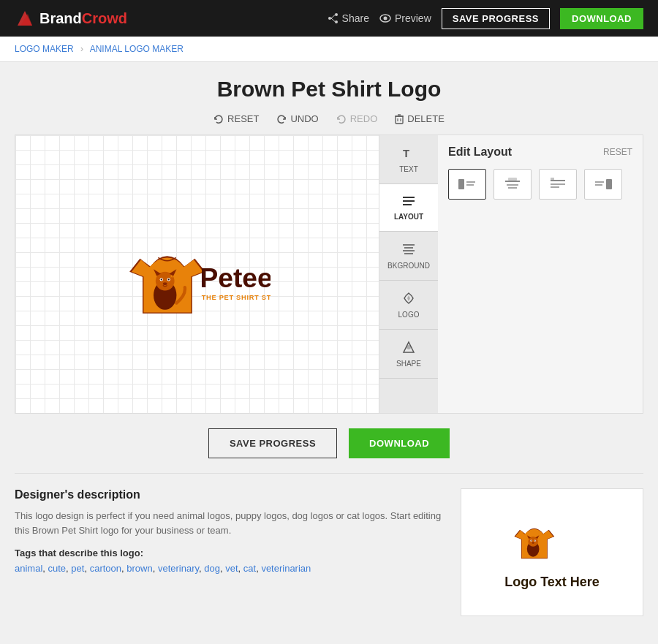 Image resolution: width=658 pixels, height=644 pixels. Describe the element at coordinates (281, 119) in the screenshot. I see `undo-icon` at that location.